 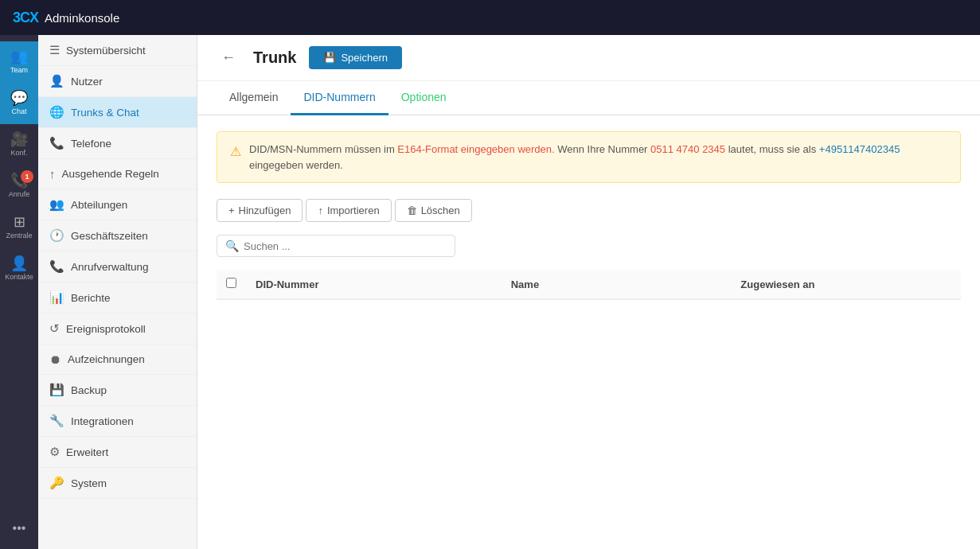 What do you see at coordinates (57, 390) in the screenshot?
I see `backup-icon: 💾` at bounding box center [57, 390].